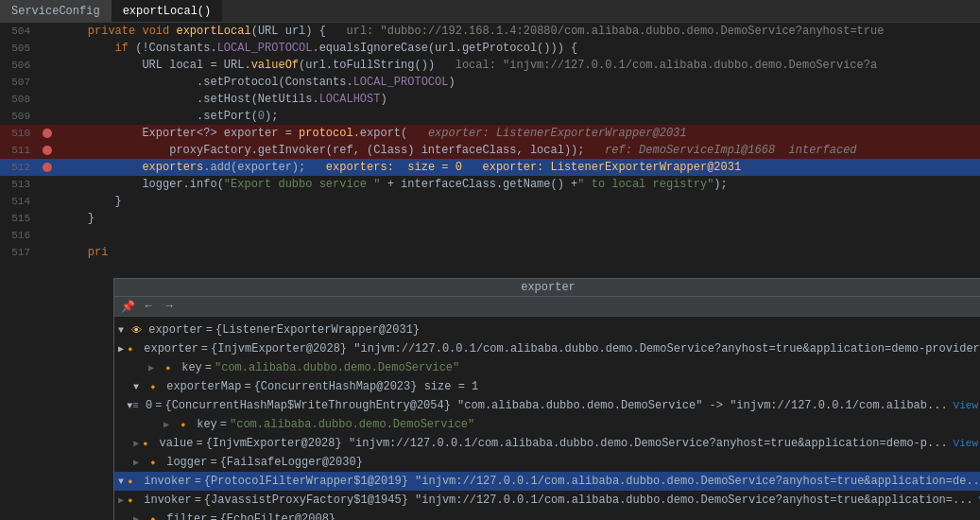 The width and height of the screenshot is (980, 520). Describe the element at coordinates (518, 116) in the screenshot. I see `code-content-509: .setPort(0);` at that location.